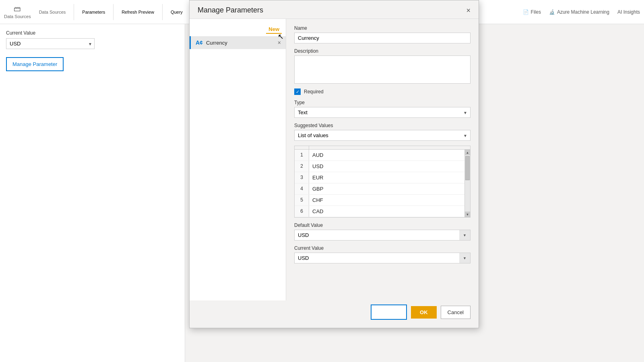  I want to click on suggested-values-select: Any value List of values Query, so click(382, 135).